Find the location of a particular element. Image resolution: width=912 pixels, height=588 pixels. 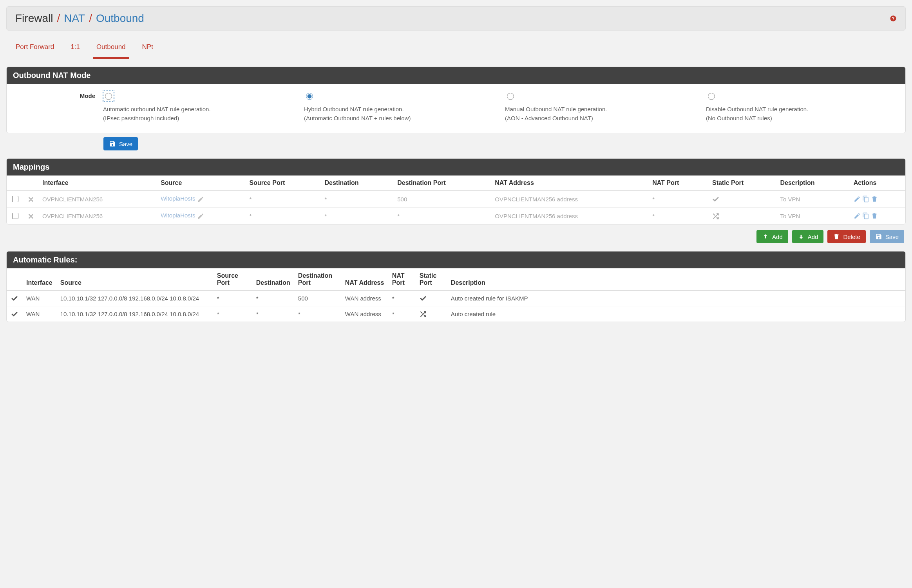

breadcrumb-sep: / is located at coordinates (90, 18).